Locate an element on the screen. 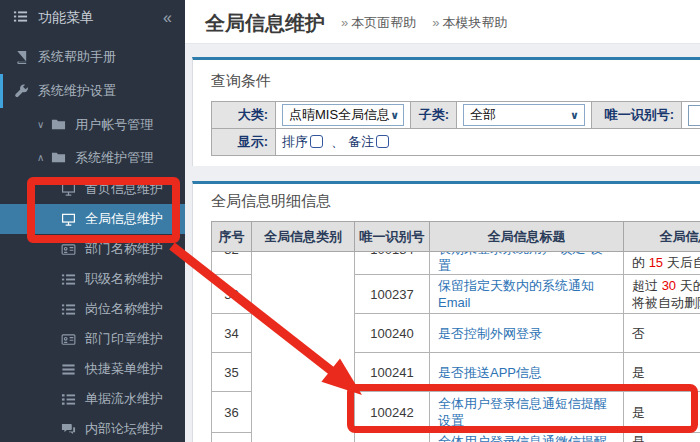 This screenshot has width=700, height=442. display-label: 显示: is located at coordinates (244, 142).